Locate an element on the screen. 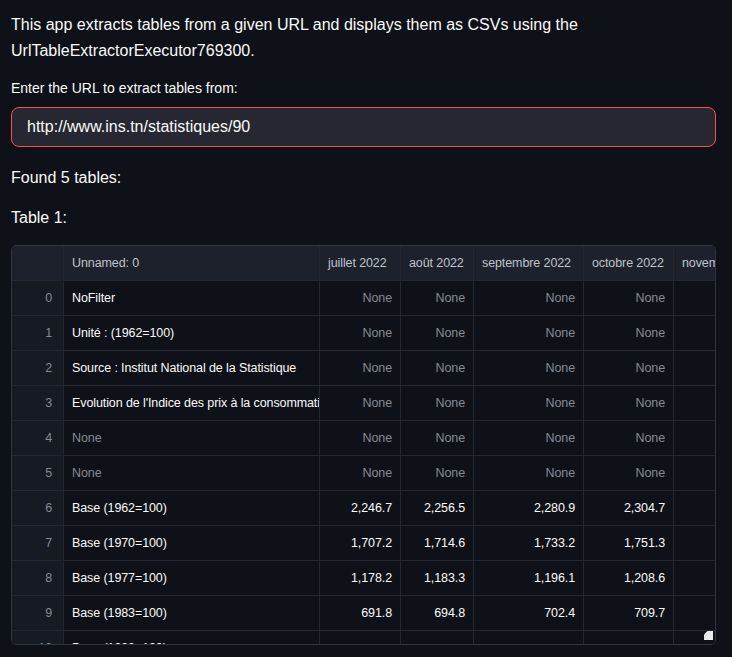 This screenshot has height=657, width=732. table-cell: 1,196.1 is located at coordinates (529, 578).